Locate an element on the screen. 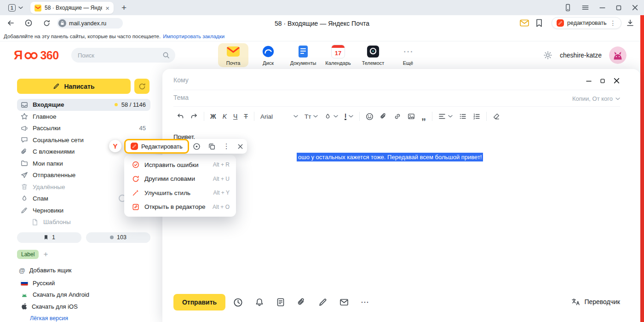 This screenshot has width=644, height=322. window-close-icon is located at coordinates (635, 7).